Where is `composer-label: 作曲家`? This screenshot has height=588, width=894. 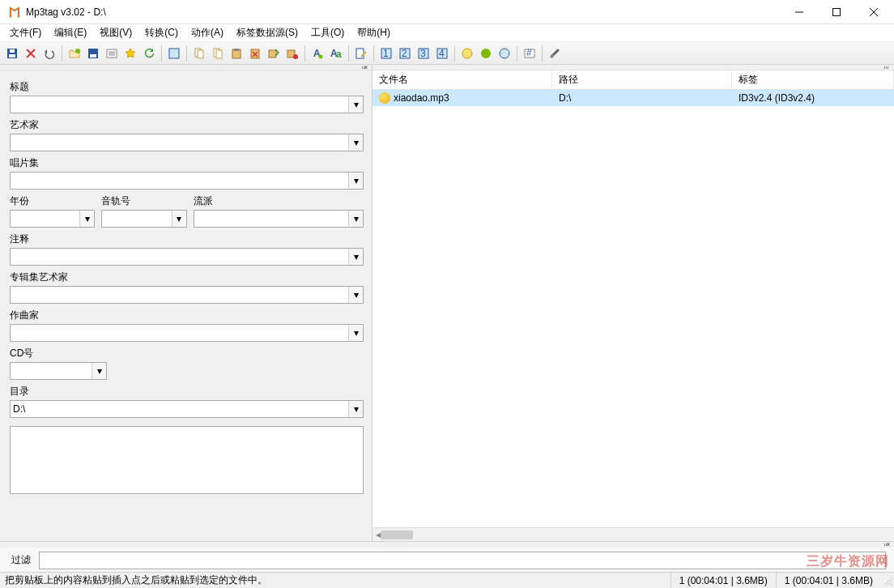
composer-label: 作曲家 is located at coordinates (186, 316).